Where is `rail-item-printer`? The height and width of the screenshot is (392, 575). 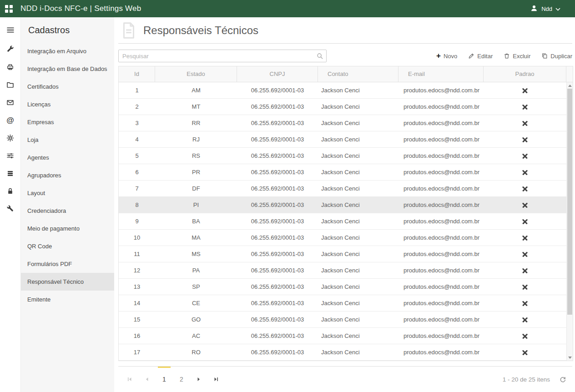 rail-item-printer is located at coordinates (10, 67).